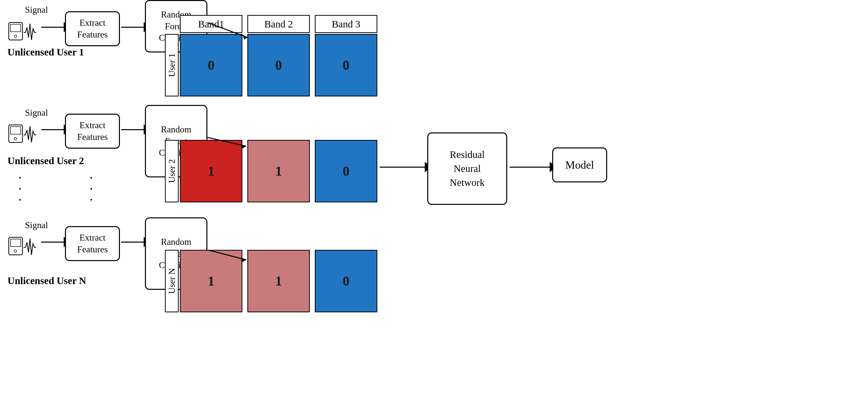 This screenshot has width=868, height=398. Describe the element at coordinates (211, 65) in the screenshot. I see `cell-u1-b1: 0` at that location.